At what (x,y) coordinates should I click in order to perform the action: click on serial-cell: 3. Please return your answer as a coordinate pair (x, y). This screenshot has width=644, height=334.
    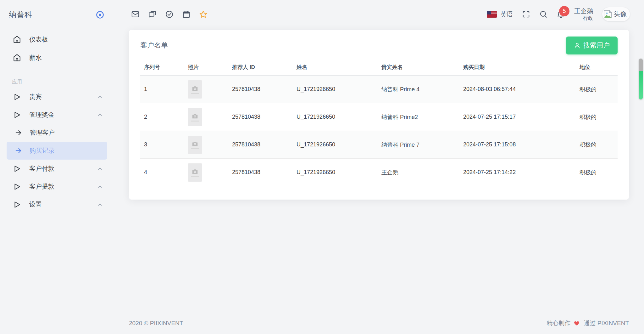
    Looking at the image, I should click on (162, 145).